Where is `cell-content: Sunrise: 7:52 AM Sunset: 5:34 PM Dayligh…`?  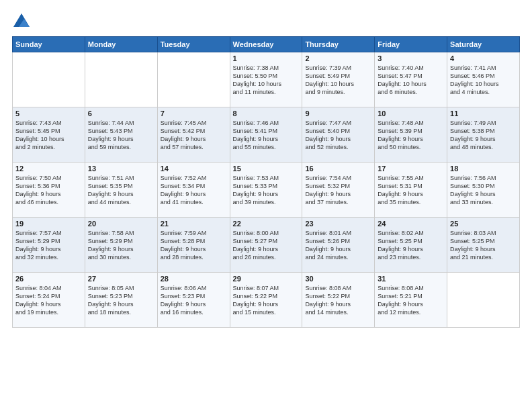
cell-content: Sunrise: 7:52 AM Sunset: 5:34 PM Dayligh… is located at coordinates (193, 191).